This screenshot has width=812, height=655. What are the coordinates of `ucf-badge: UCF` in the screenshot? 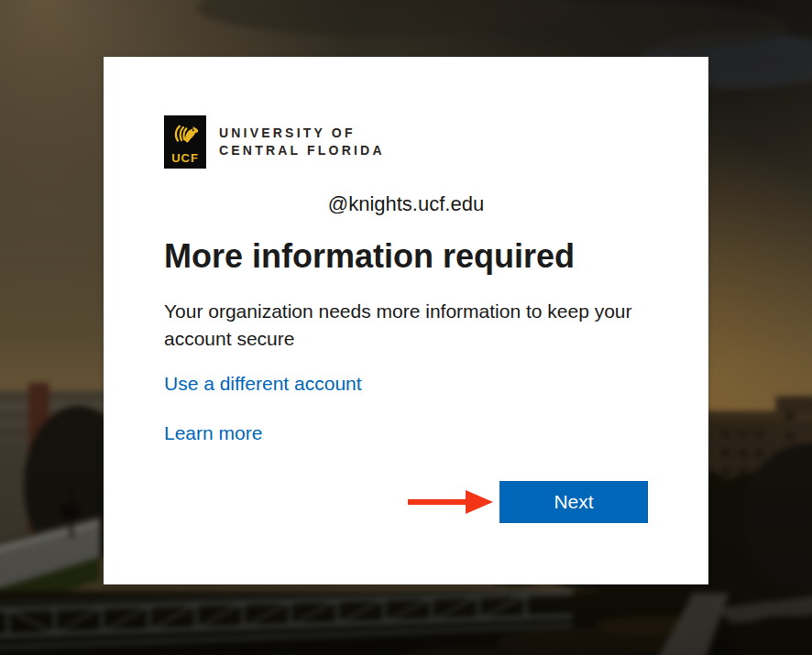 It's located at (185, 142).